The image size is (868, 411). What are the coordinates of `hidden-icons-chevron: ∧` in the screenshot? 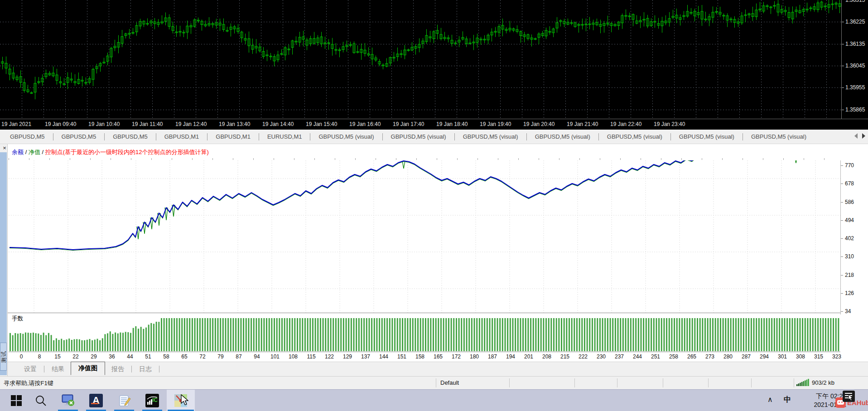 It's located at (770, 400).